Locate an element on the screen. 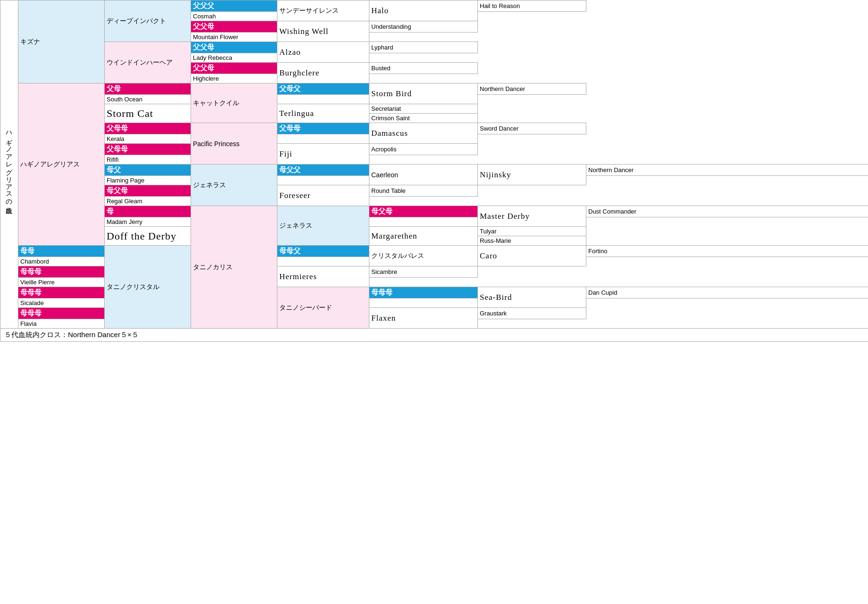 This screenshot has width=868, height=604. flaming-cell: Flaming Page is located at coordinates (148, 181).